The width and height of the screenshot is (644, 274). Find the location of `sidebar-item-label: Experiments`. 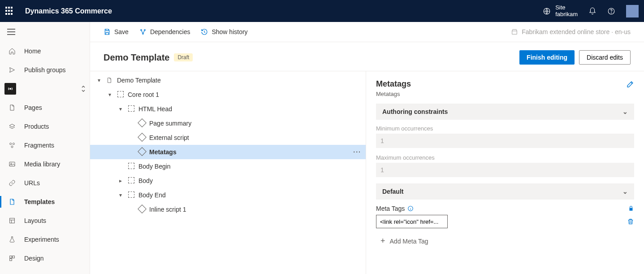

sidebar-item-label: Experiments is located at coordinates (42, 239).